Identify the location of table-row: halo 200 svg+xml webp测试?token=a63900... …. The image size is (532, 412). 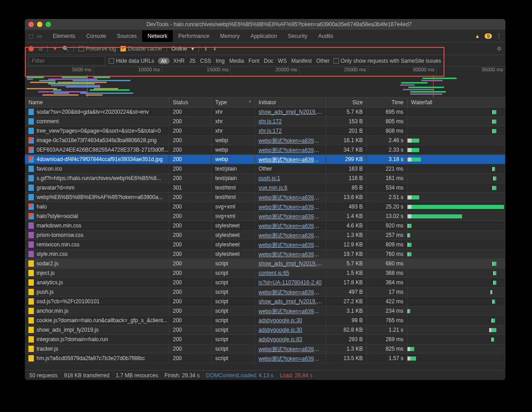
(265, 207).